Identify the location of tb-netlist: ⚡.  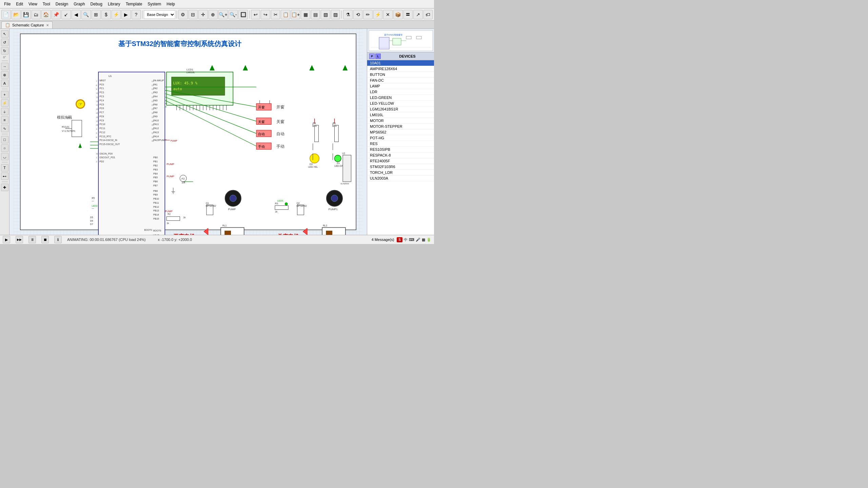
(116, 15).